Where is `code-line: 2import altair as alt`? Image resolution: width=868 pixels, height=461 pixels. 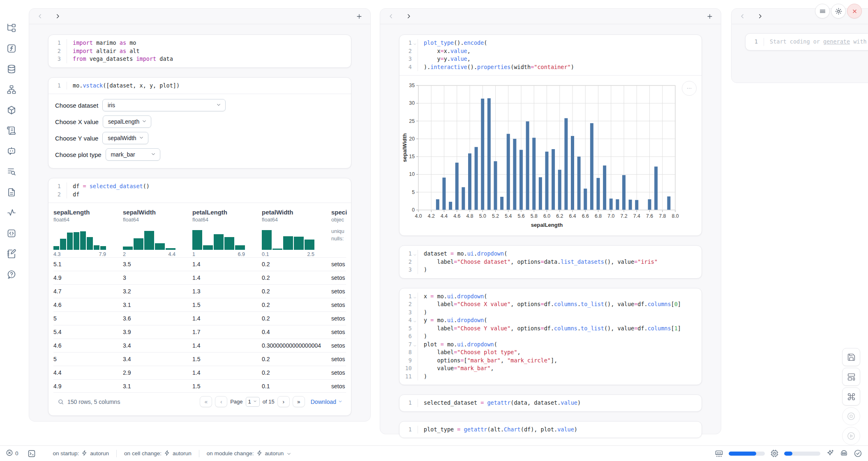 code-line: 2import altair as alt is located at coordinates (200, 51).